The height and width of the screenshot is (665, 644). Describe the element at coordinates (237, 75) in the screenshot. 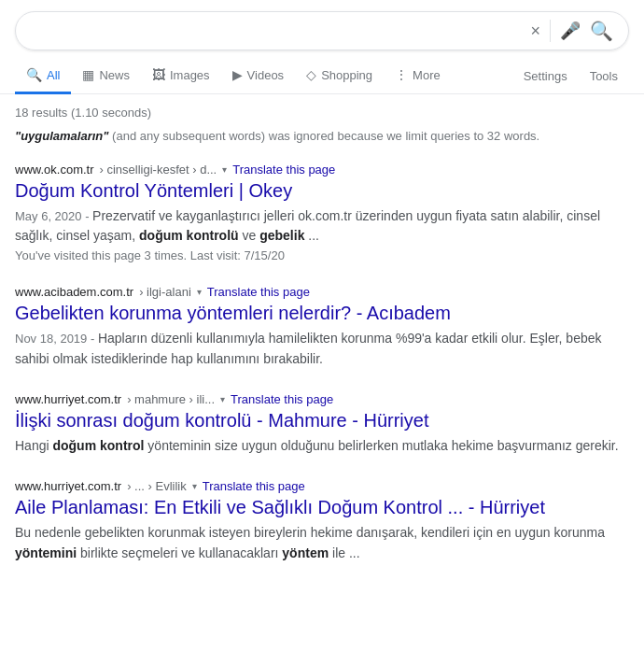

I see `videos-icon: ▶` at that location.